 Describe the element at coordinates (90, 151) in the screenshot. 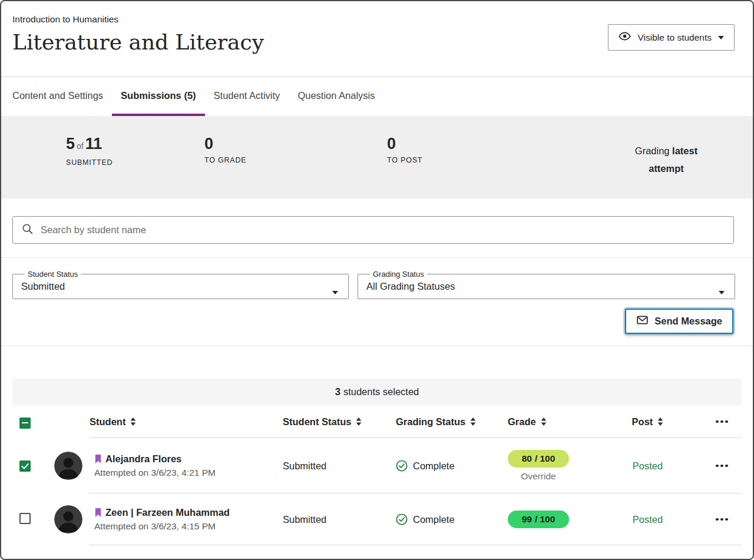

I see `stat-submitted: 5of11 SUBMITTED` at that location.